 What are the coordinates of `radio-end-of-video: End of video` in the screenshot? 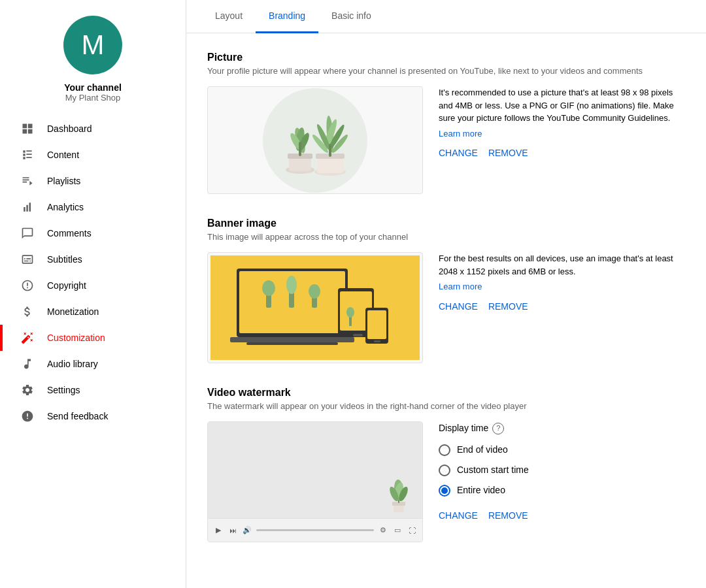 It's located at (562, 449).